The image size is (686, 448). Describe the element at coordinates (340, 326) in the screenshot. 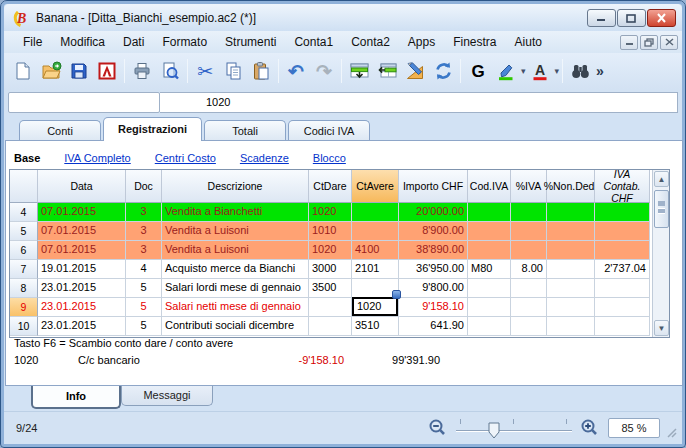

I see `table-row: 10 23.01.2015 5 Contributi sociali dicem…` at that location.